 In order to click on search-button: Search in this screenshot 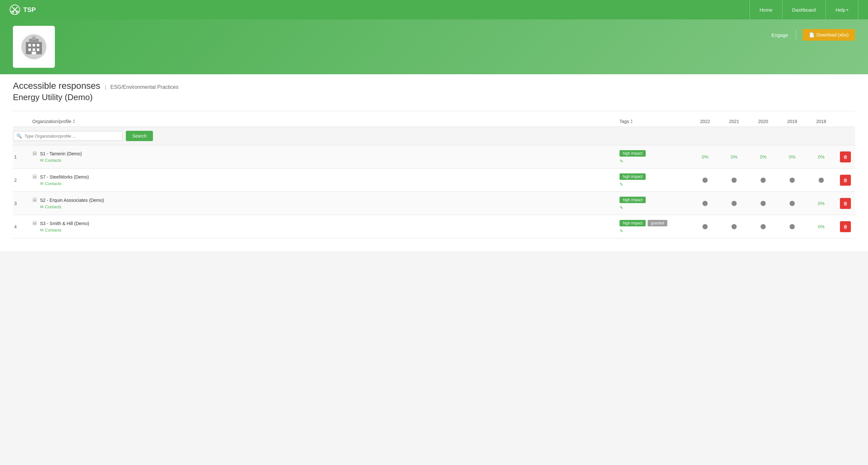, I will do `click(140, 136)`.